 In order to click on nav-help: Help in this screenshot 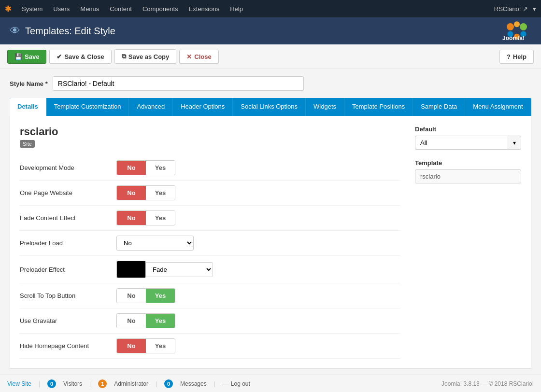, I will do `click(237, 9)`.